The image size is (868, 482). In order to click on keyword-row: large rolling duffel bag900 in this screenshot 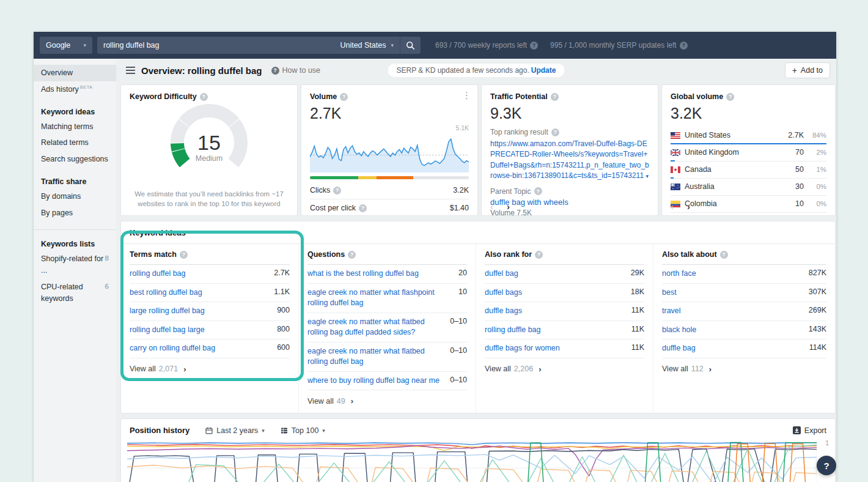, I will do `click(210, 312)`.